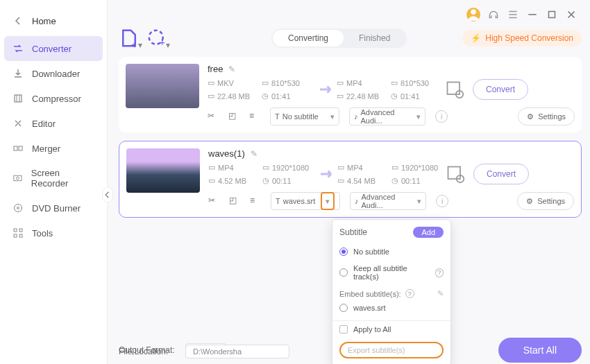 The image size is (590, 364). I want to click on option-embed-file: waves.srt, so click(391, 308).